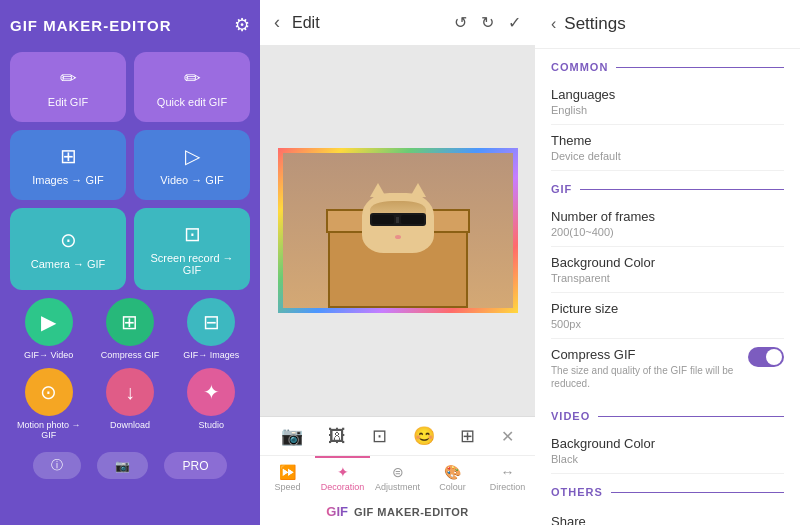 The width and height of the screenshot is (800, 525). What do you see at coordinates (68, 87) in the screenshot?
I see `edit-gif-button: ✏ Edit GIF` at bounding box center [68, 87].